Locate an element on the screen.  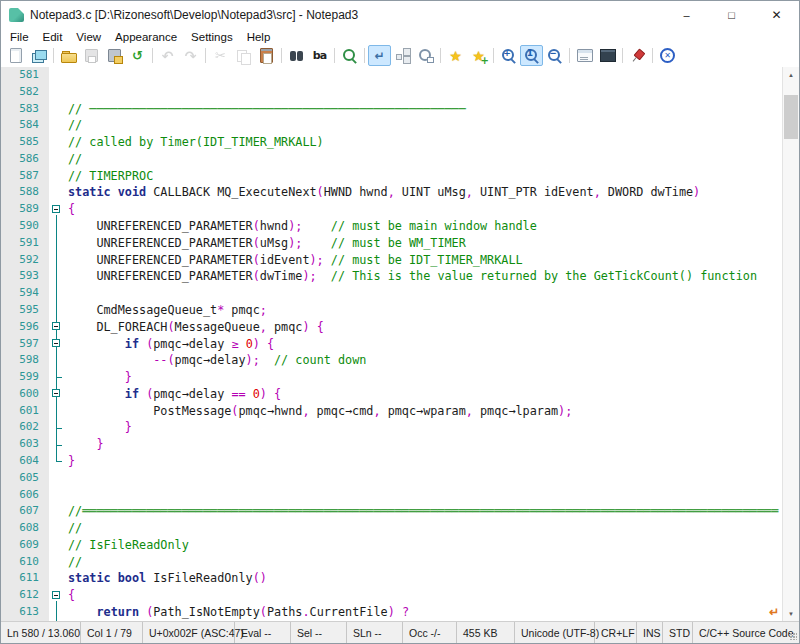
replace-button: ba is located at coordinates (320, 56).